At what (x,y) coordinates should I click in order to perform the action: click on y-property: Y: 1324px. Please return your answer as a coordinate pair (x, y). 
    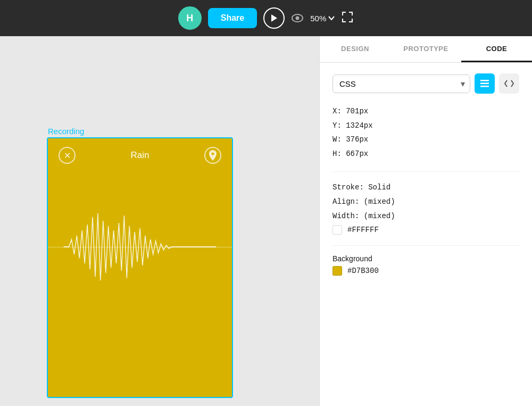
    Looking at the image, I should click on (426, 126).